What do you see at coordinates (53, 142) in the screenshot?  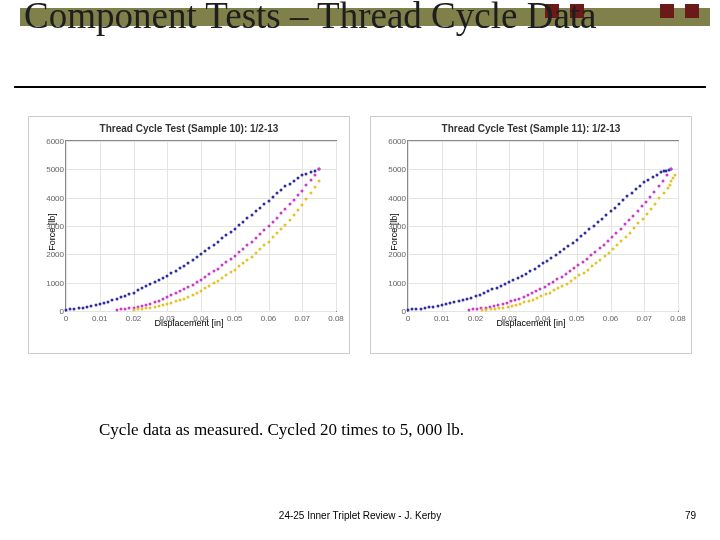 I see `y-tick: 6000` at bounding box center [53, 142].